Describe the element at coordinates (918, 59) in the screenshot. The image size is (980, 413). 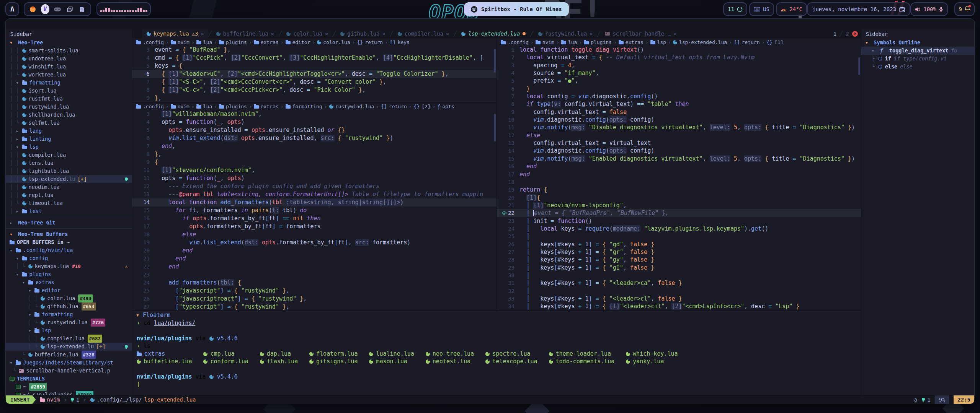
I see `symbol-item: ├ ifif type(config.vi` at that location.